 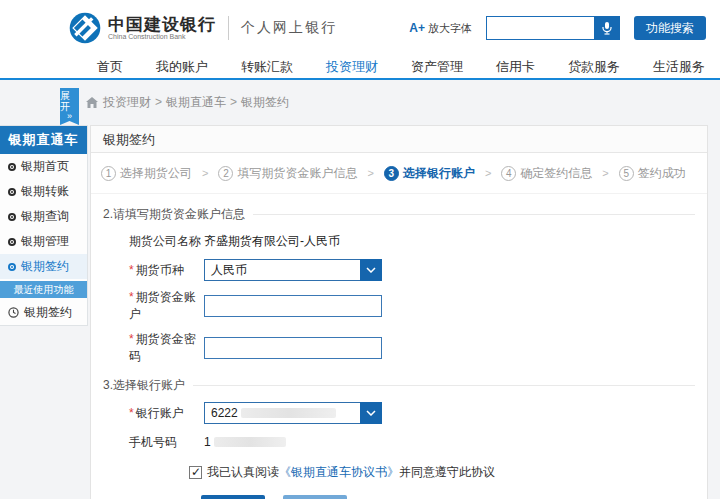 What do you see at coordinates (289, 28) in the screenshot?
I see `portal-title: 个人网上银行` at bounding box center [289, 28].